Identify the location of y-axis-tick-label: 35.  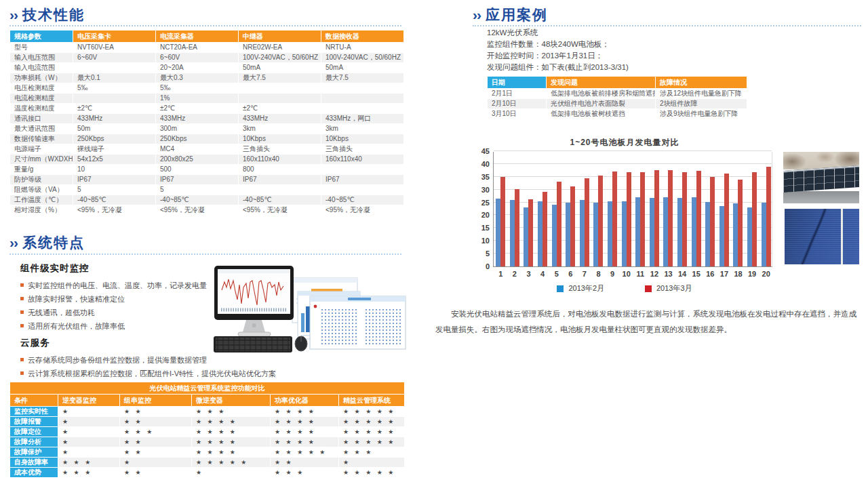
(486, 177).